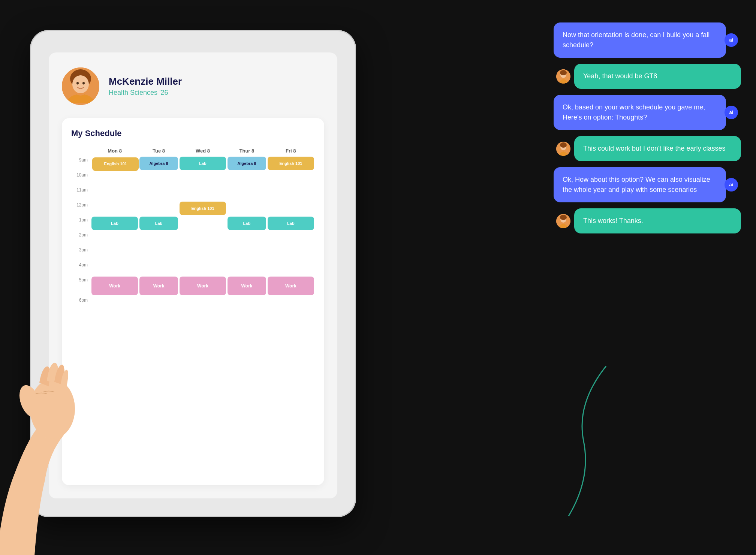  Describe the element at coordinates (193, 223) in the screenshot. I see `time-row-1pm: 1pm Lab Lab Lab` at that location.